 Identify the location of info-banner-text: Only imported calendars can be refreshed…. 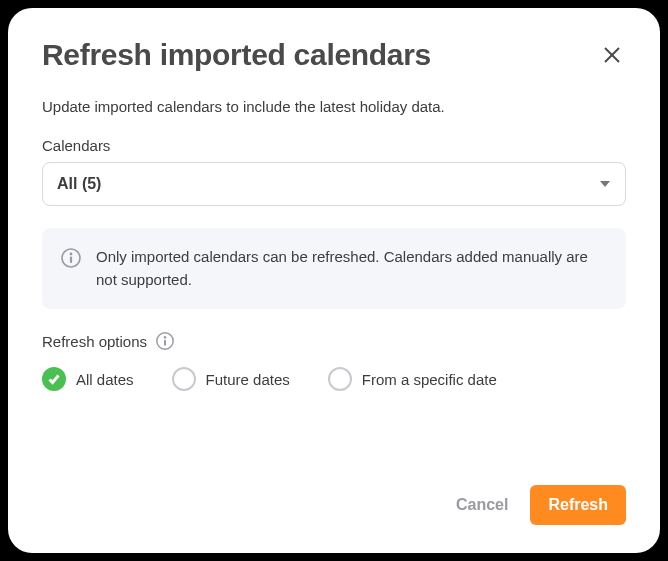
(352, 268).